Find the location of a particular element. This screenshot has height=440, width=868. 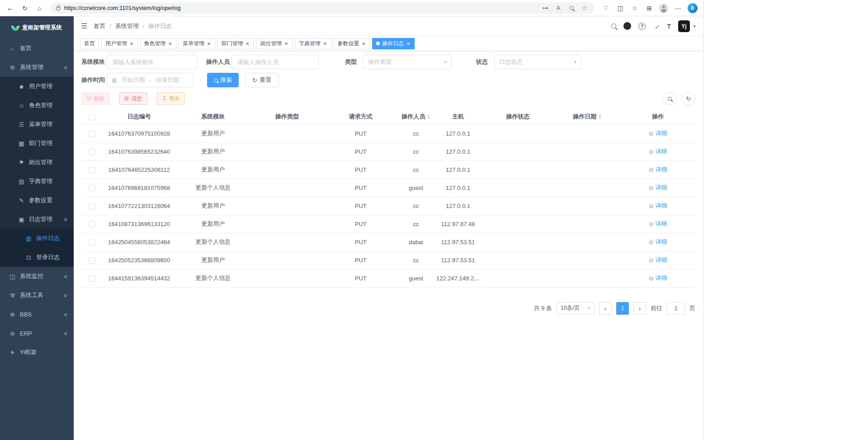

hamburger-icon: ☰ is located at coordinates (84, 26).